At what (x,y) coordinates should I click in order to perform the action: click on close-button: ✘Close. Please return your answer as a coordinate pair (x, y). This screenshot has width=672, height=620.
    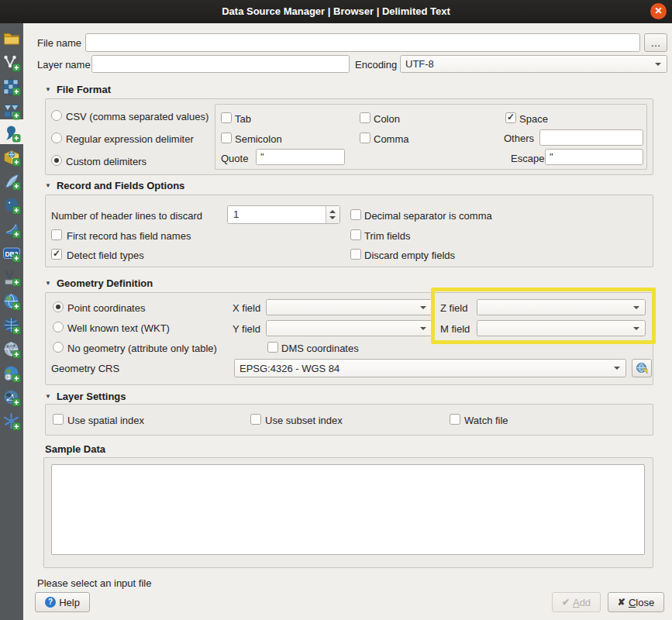
    Looking at the image, I should click on (636, 602).